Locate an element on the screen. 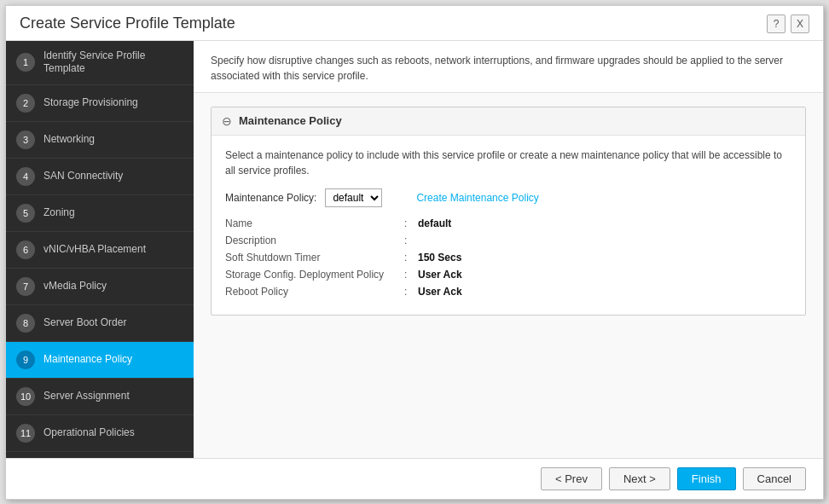  section-title: Maintenance Policy is located at coordinates (290, 121).